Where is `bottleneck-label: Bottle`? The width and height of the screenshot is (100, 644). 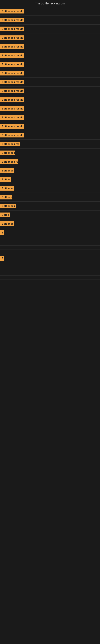
bottleneck-label: Bottle is located at coordinates (5, 215).